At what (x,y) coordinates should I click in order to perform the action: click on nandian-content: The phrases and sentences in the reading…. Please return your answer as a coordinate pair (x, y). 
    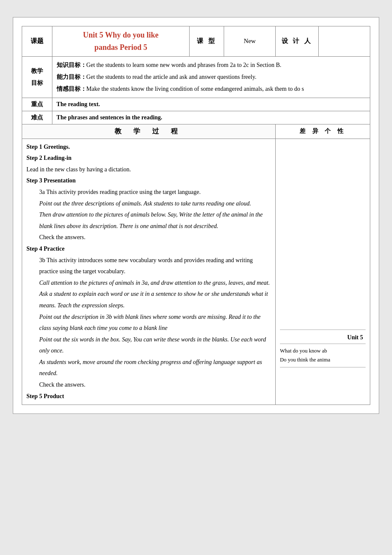
    Looking at the image, I should click on (211, 118).